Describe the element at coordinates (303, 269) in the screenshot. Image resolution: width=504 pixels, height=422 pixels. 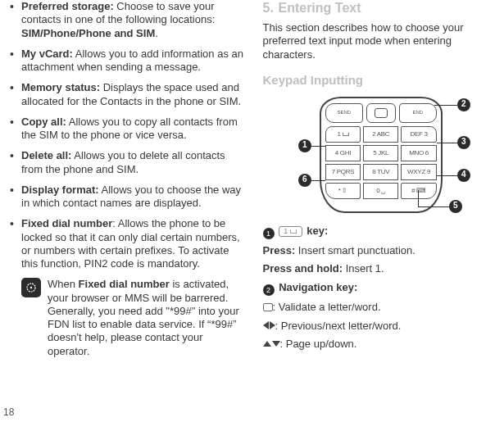
I see `hold-term: Press and hold:` at that location.